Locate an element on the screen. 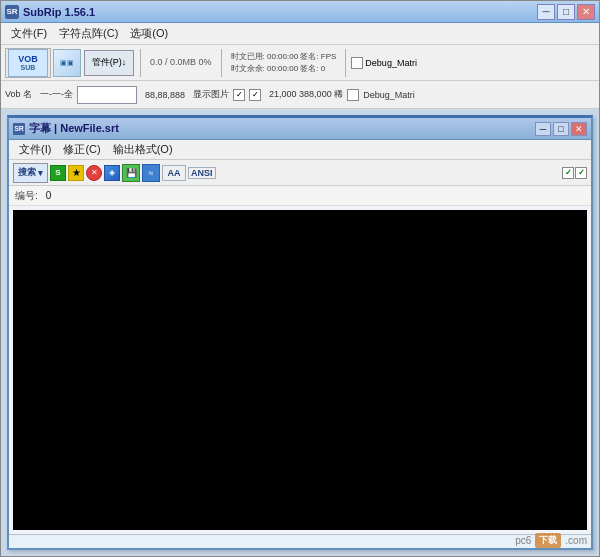 This screenshot has height=557, width=600. save-icon: 💾 is located at coordinates (131, 173).